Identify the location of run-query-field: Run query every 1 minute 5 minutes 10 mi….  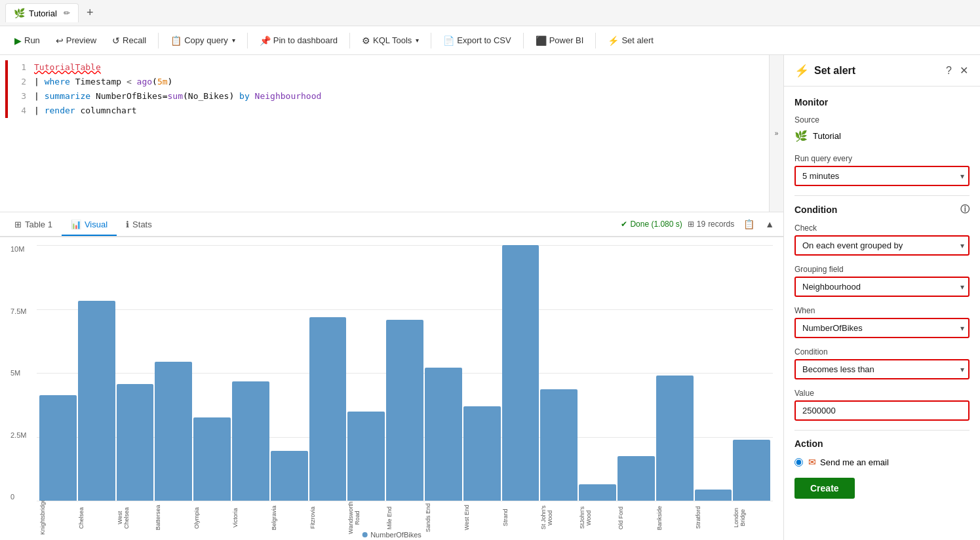
(882, 170).